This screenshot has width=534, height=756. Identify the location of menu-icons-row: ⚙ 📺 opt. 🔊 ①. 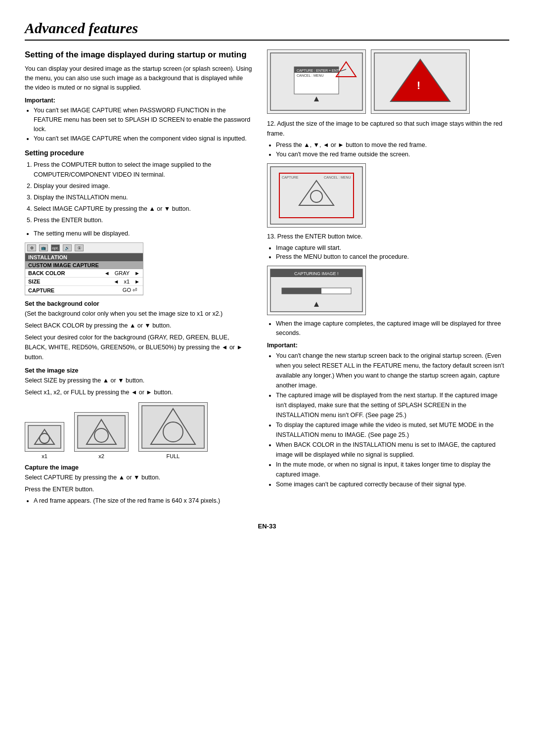
(84, 248).